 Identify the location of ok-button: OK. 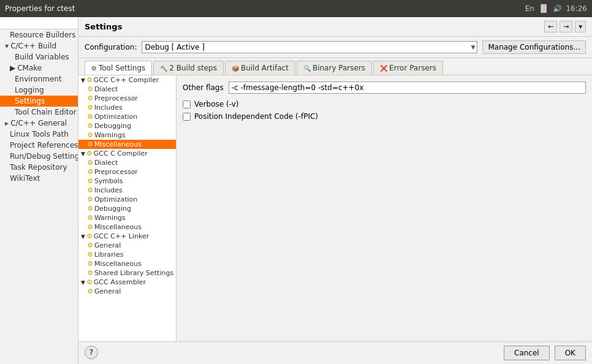
(570, 353).